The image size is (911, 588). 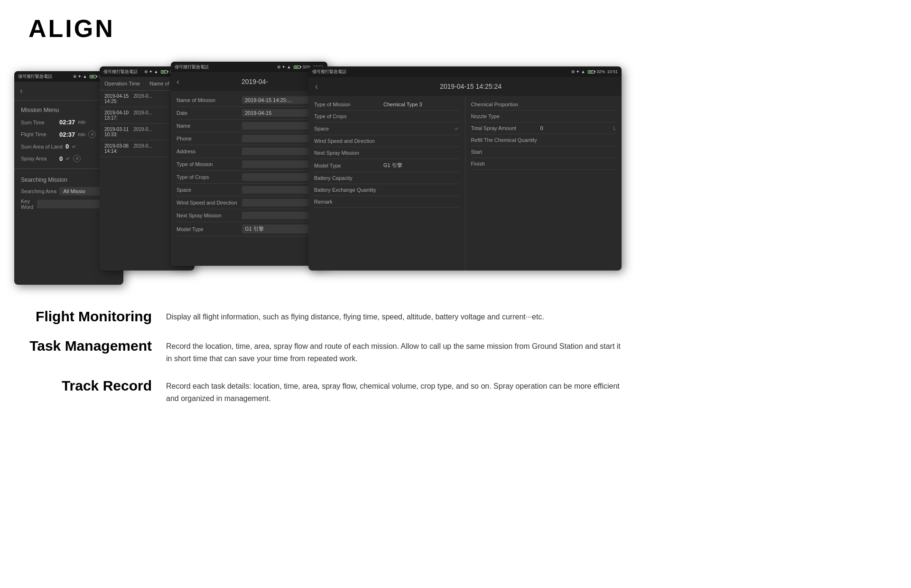 I want to click on status-left-3: 僅可撥打緊急電話, so click(x=192, y=67).